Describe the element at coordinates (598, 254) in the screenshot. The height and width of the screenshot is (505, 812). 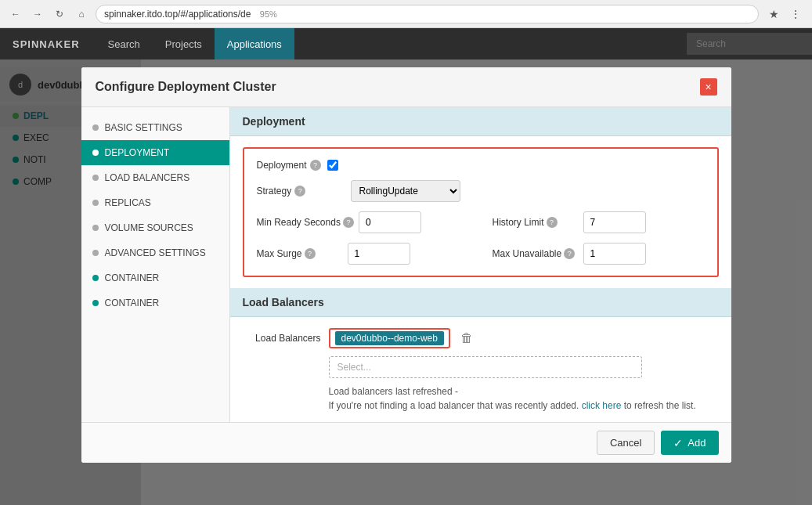
I see `max-unavailable-group: Max Unavailable ?` at that location.